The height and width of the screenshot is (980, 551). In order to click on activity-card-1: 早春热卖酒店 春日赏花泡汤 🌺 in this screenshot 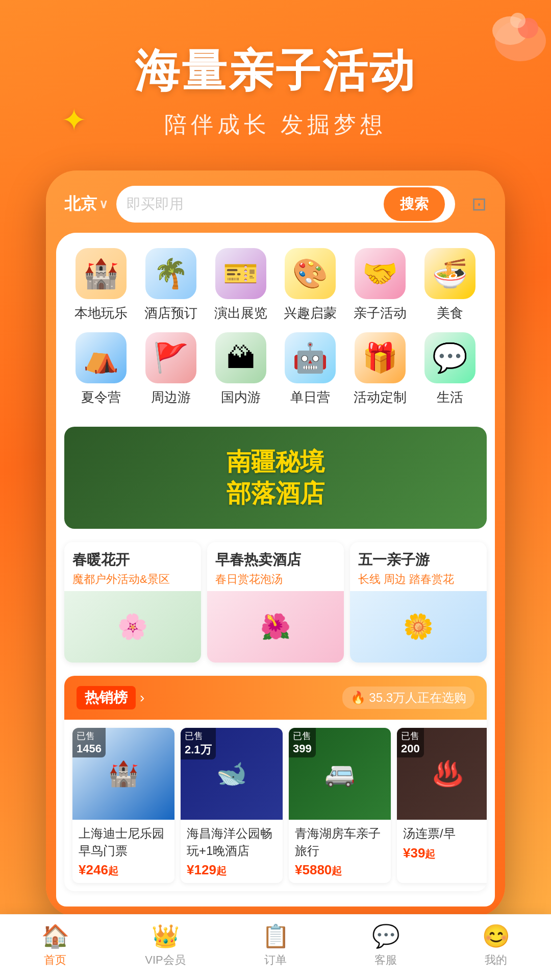, I will do `click(276, 602)`.